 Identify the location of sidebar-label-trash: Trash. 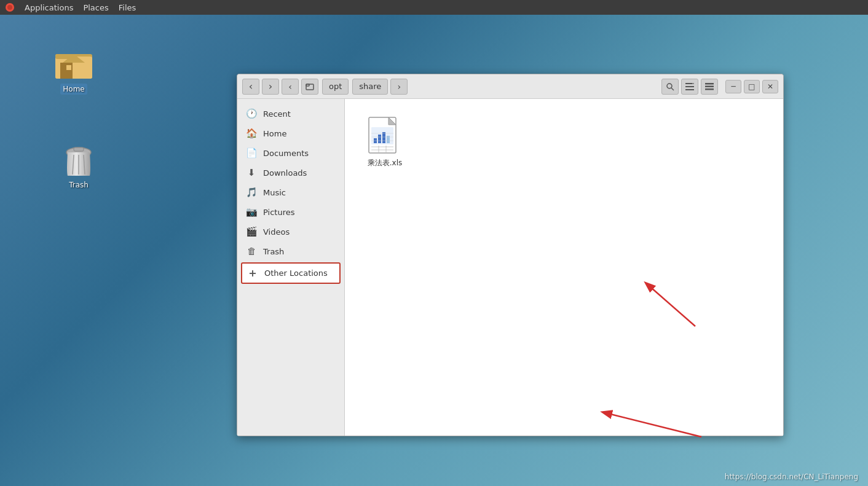
(274, 252).